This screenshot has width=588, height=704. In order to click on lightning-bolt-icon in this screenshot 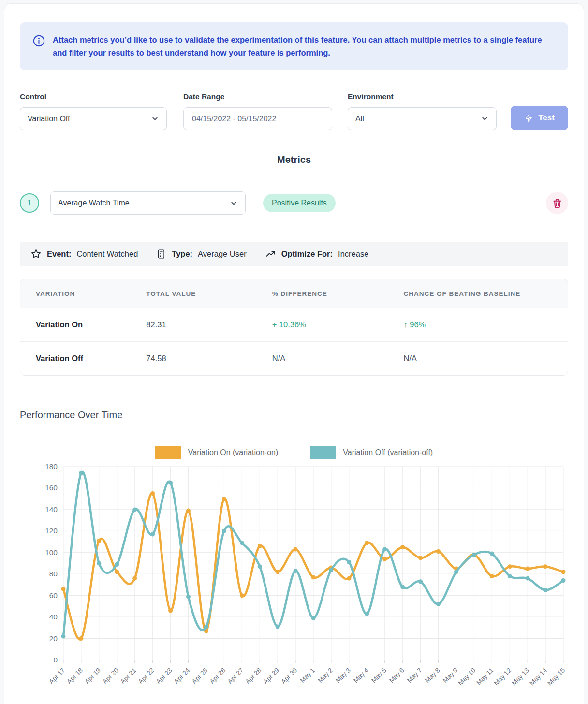, I will do `click(529, 118)`.